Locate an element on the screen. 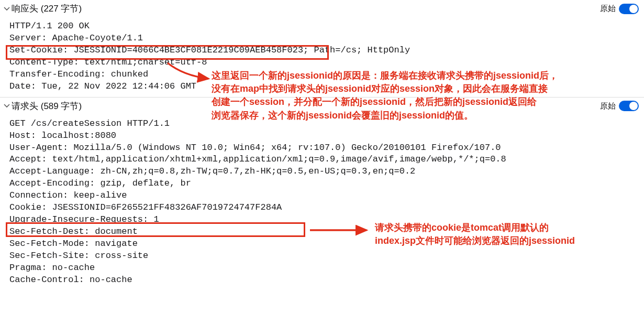 This screenshot has width=644, height=313. request-line: User-Agent: Mozilla/5.0 (Windows NT 10.0… is located at coordinates (256, 148).